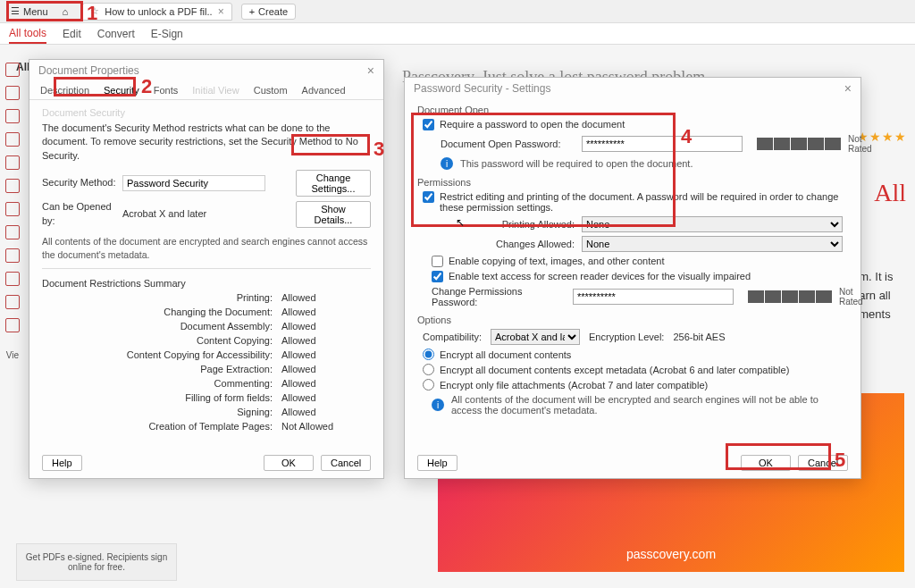 This screenshot has width=915, height=588. Describe the element at coordinates (215, 90) in the screenshot. I see `tab-initial-view: Initial View` at that location.